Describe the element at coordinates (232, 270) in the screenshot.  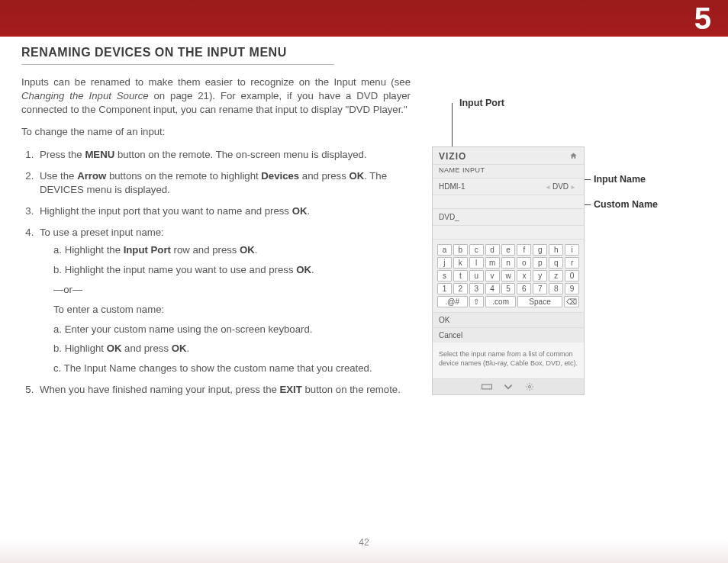
I see `step-4b: b. Highlight the input name you want to …` at that location.